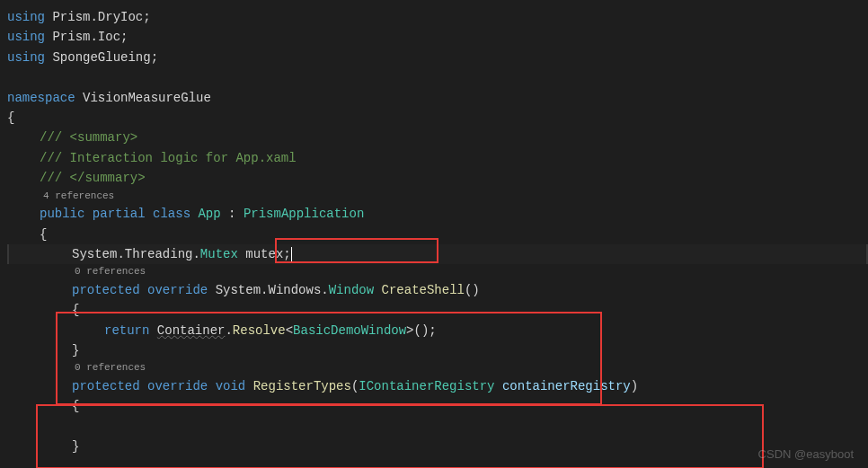 This screenshot has width=868, height=468. Describe the element at coordinates (438, 137) in the screenshot. I see `xml-doc: /// <summary>` at that location.